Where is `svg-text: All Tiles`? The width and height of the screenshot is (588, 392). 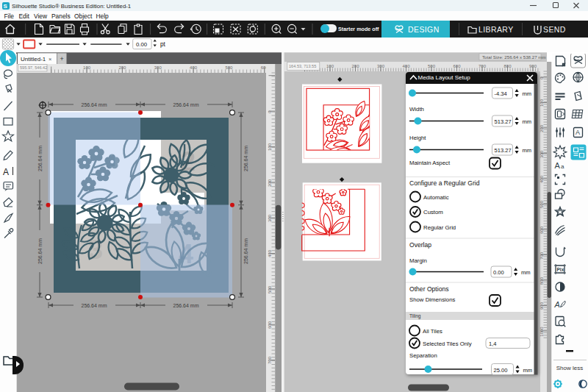 svg-text: All Tiles is located at coordinates (432, 331).